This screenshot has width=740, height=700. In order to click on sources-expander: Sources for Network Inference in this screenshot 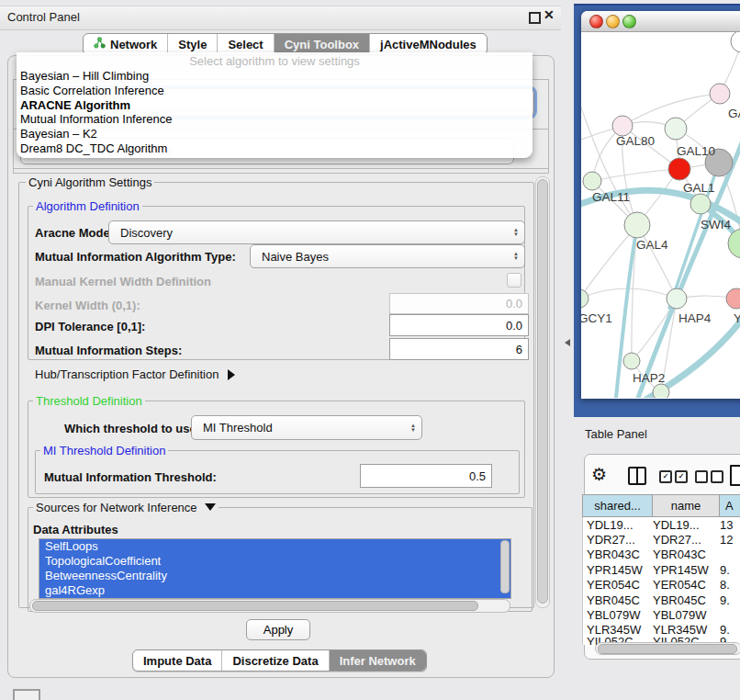, I will do `click(126, 507)`.